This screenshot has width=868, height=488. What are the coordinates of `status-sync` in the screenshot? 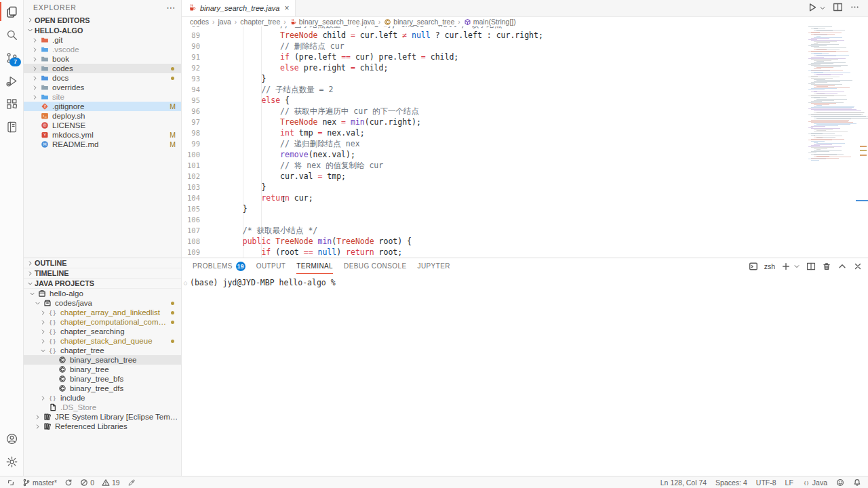 It's located at (68, 483).